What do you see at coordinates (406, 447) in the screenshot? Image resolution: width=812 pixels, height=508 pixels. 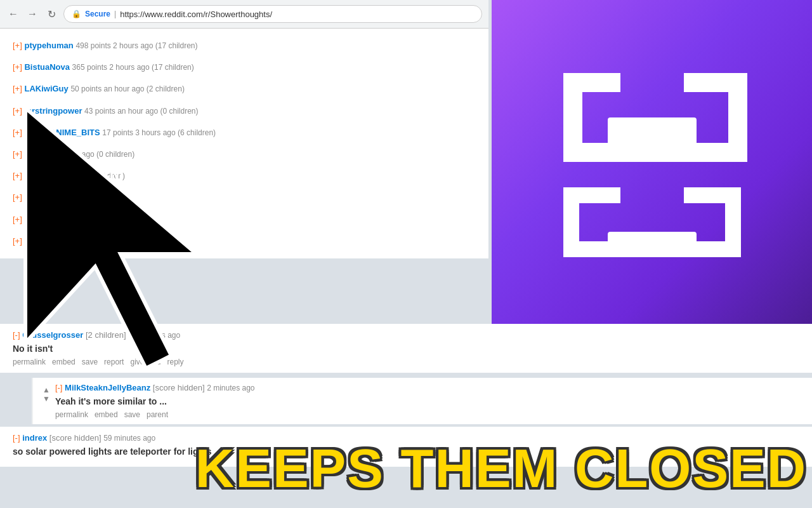 I see `comment-row-indrex: [-] indrex [score hidden] 59 minutes ago…` at bounding box center [406, 447].